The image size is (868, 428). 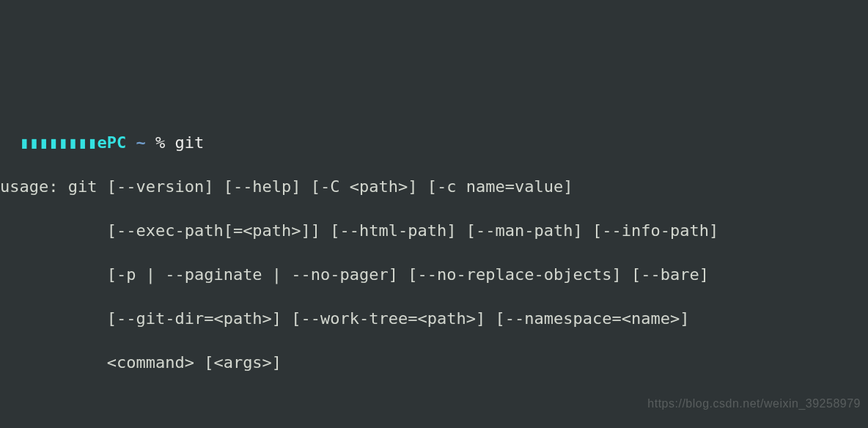 What do you see at coordinates (434, 363) in the screenshot?
I see `usage-line-5: <command> [<args>]` at bounding box center [434, 363].